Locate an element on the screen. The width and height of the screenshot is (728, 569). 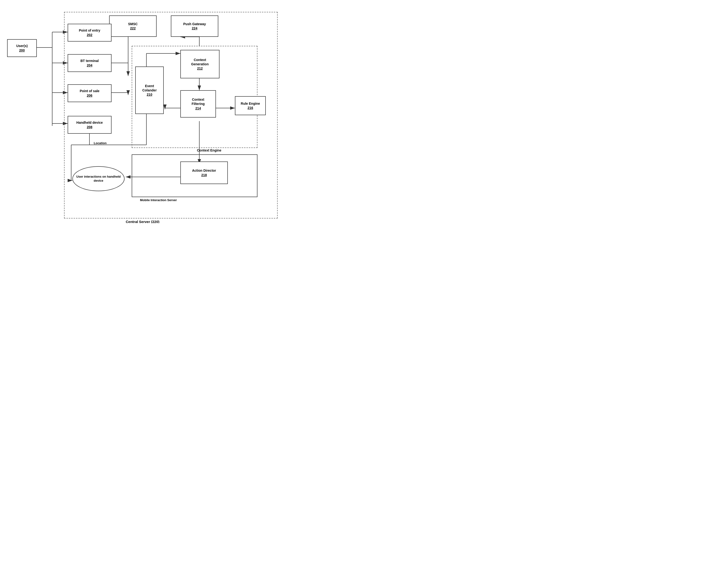
bt-terminal-box: BT terminal 204 is located at coordinates (90, 63).